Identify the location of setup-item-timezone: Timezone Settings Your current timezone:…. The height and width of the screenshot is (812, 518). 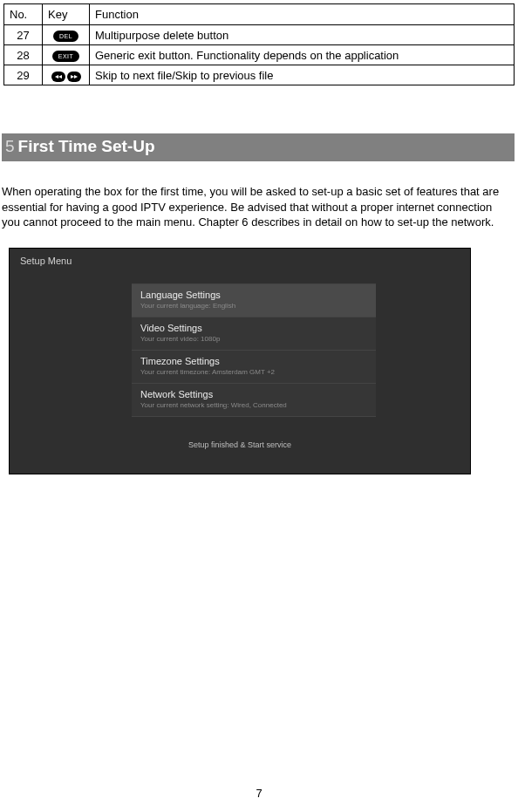
(254, 366).